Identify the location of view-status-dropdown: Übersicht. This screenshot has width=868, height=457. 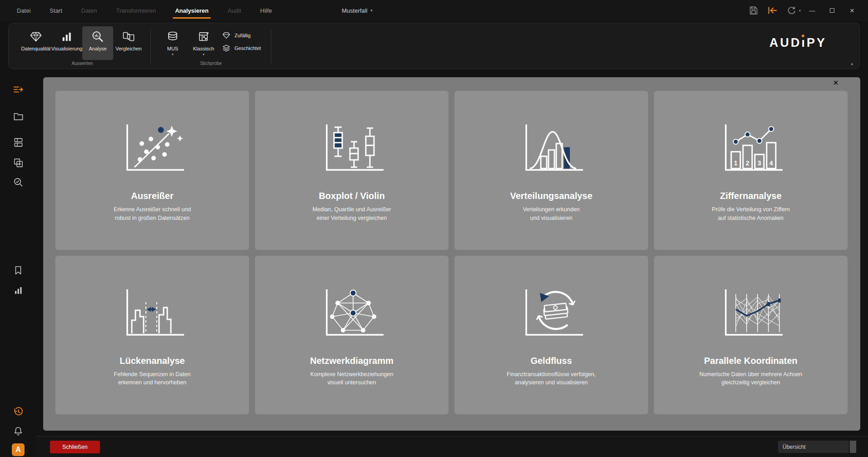
(813, 447).